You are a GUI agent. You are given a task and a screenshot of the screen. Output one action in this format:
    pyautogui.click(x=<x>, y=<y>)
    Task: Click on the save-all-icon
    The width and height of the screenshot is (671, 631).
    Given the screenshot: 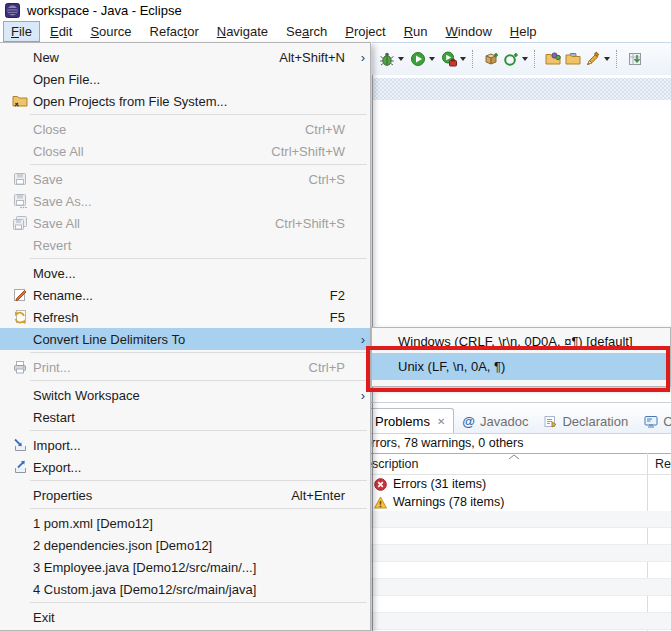 What is the action you would take?
    pyautogui.click(x=20, y=223)
    